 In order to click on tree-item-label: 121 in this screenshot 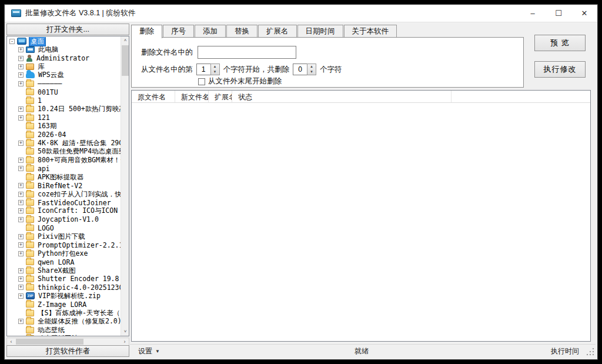, I will do `click(44, 118)`.